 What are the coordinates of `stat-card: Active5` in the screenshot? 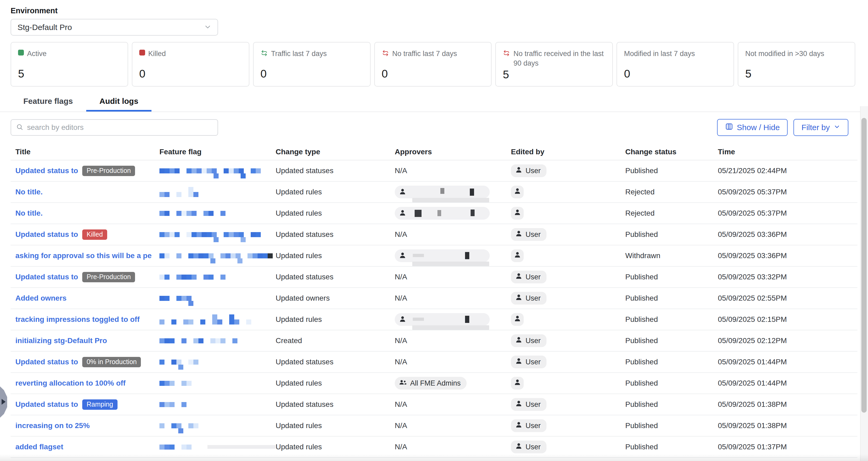 It's located at (69, 64).